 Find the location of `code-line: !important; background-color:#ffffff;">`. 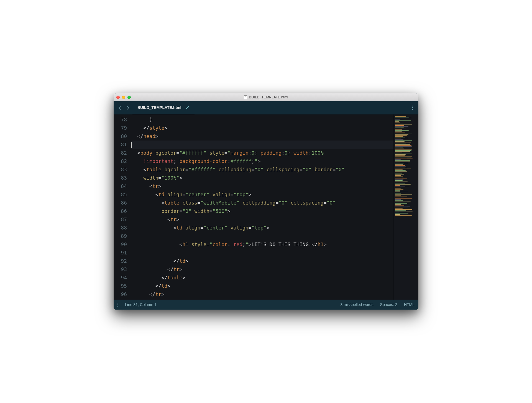

code-line: !important; background-color:#ffffff;"> is located at coordinates (262, 161).